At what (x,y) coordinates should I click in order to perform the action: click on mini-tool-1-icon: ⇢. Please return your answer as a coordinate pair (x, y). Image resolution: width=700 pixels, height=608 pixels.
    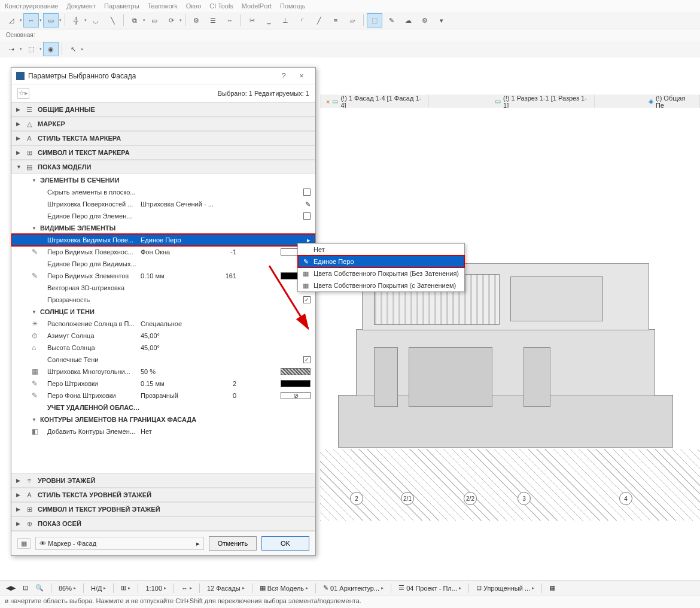
    Looking at the image, I should click on (11, 49).